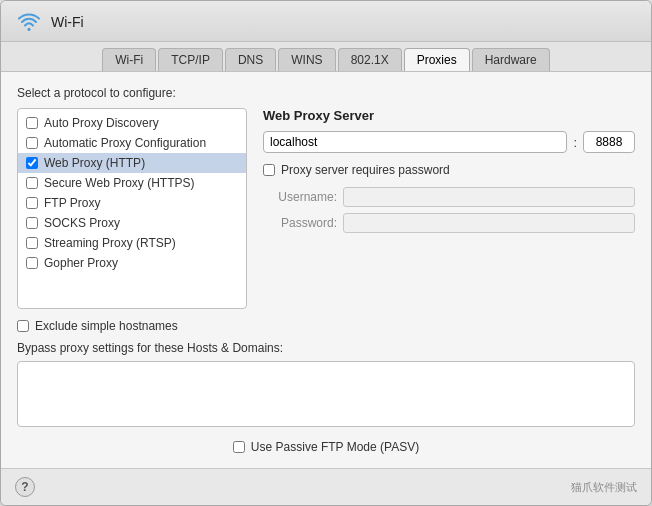  What do you see at coordinates (68, 22) in the screenshot?
I see `window-title: Wi-Fi` at bounding box center [68, 22].